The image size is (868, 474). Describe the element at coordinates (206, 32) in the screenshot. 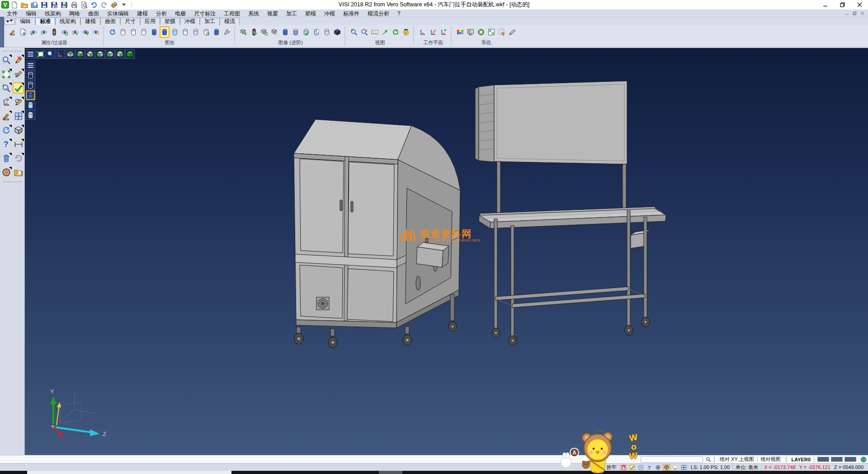

I see `analysis-mode-icon` at that location.